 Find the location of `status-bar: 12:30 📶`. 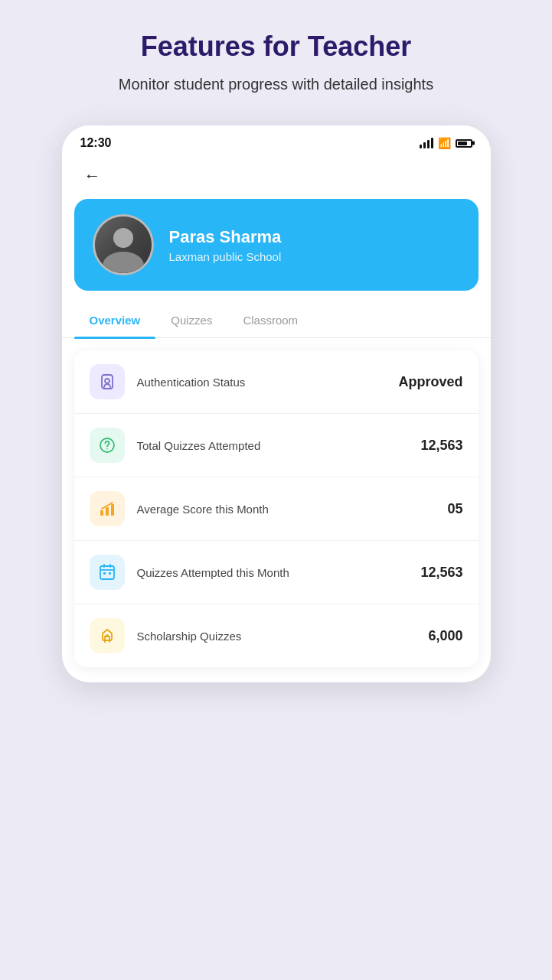

status-bar: 12:30 📶 is located at coordinates (276, 141).